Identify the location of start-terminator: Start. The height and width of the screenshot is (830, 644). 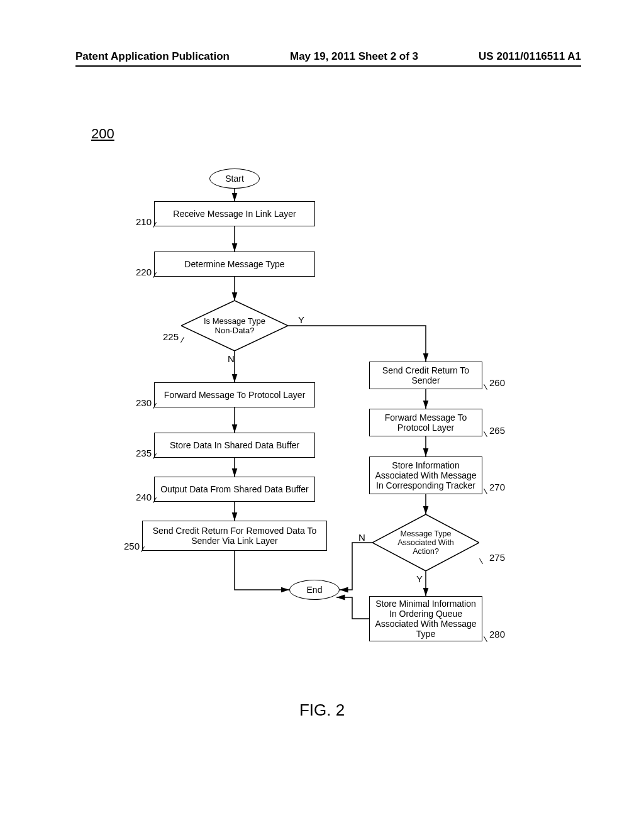
(235, 179).